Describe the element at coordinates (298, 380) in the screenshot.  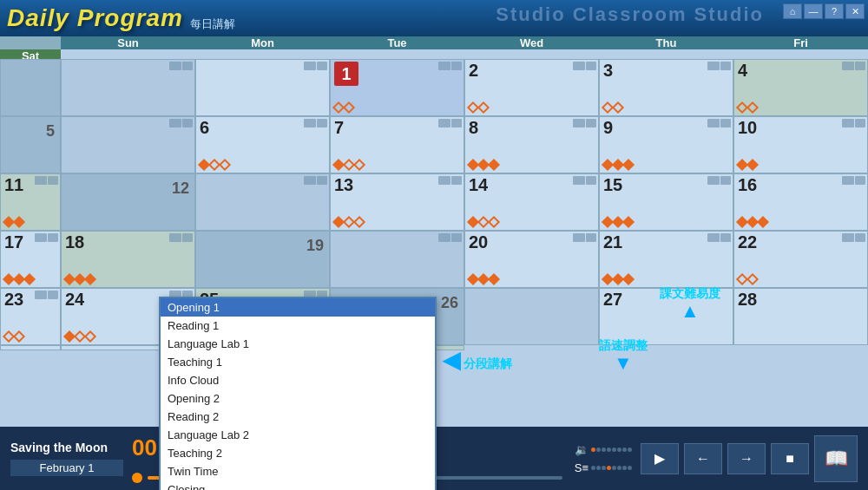
I see `dropdown-item-4: Info Cloud` at that location.